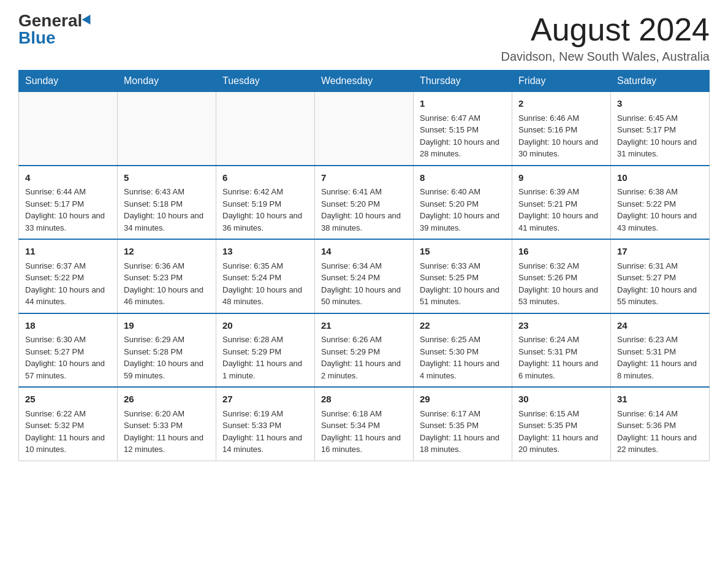 Image resolution: width=728 pixels, height=563 pixels. What do you see at coordinates (364, 276) in the screenshot?
I see `calendar-week-3: 11Sunrise: 6:37 AMSunset: 5:22 PMDayligh…` at bounding box center [364, 276].